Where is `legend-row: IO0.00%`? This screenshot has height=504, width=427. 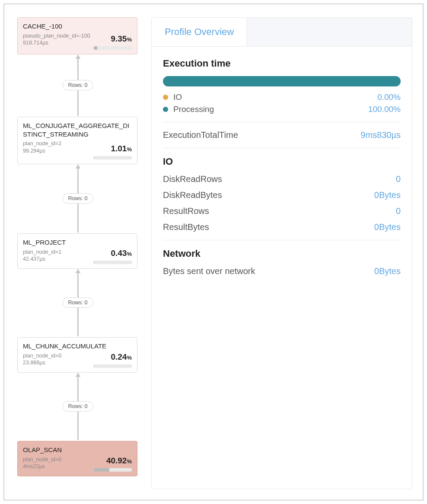
legend-row: IO0.00% is located at coordinates (282, 97).